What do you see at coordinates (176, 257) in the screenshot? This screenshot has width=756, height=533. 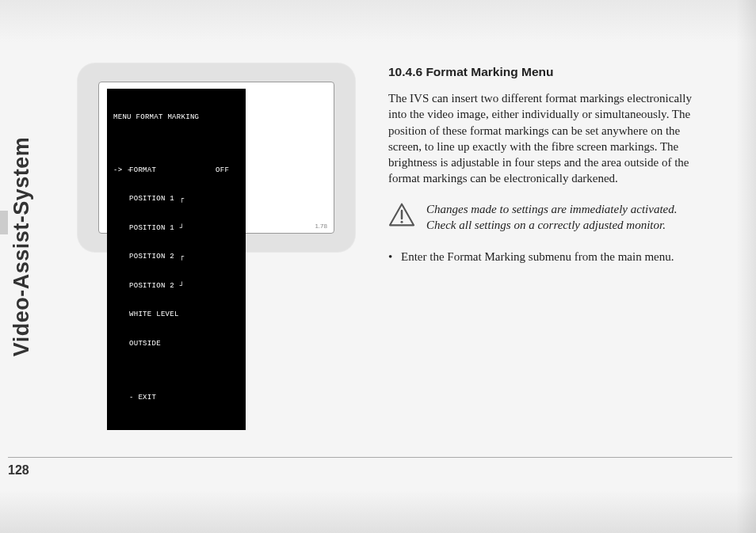 I see `osd-menu-row: POSITION 2 ┌` at bounding box center [176, 257].